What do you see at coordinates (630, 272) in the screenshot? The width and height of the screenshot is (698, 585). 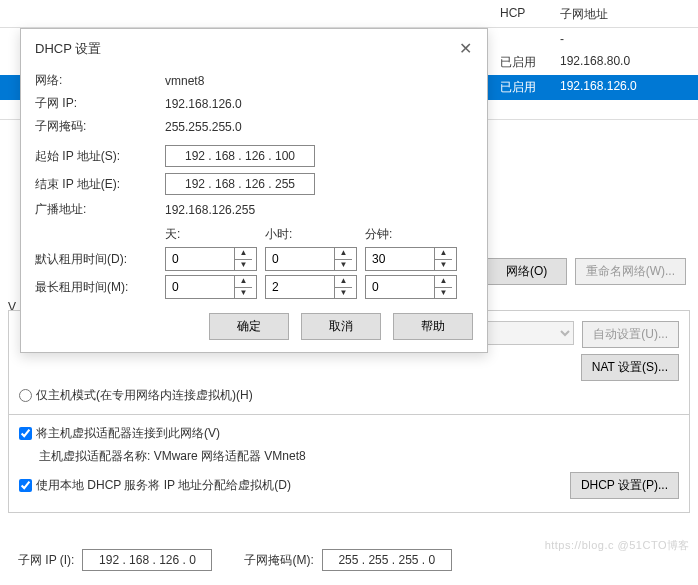 I see `rename-network-button: 重命名网络(W)...` at bounding box center [630, 272].